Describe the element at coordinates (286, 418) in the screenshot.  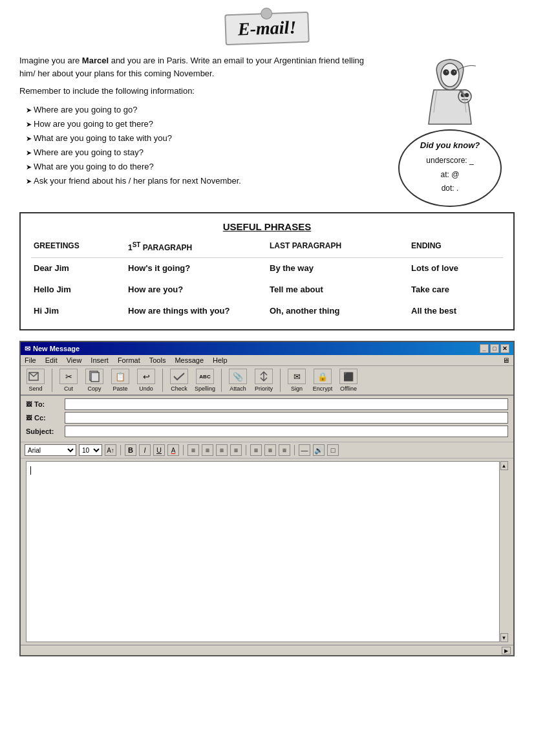
I see `cc-input` at that location.